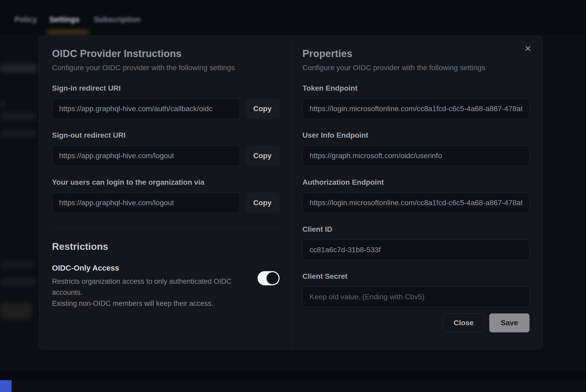 The height and width of the screenshot is (392, 586). Describe the element at coordinates (509, 323) in the screenshot. I see `save-button: Save` at that location.